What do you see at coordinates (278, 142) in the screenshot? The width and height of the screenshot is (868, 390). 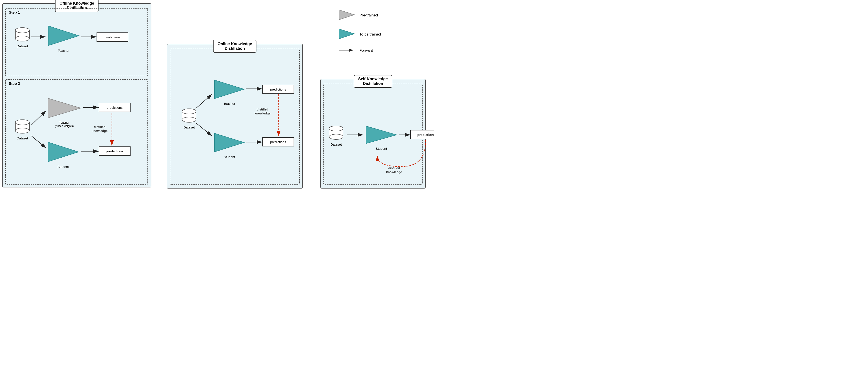 I see `pred-student-online-text: predictions` at bounding box center [278, 142].